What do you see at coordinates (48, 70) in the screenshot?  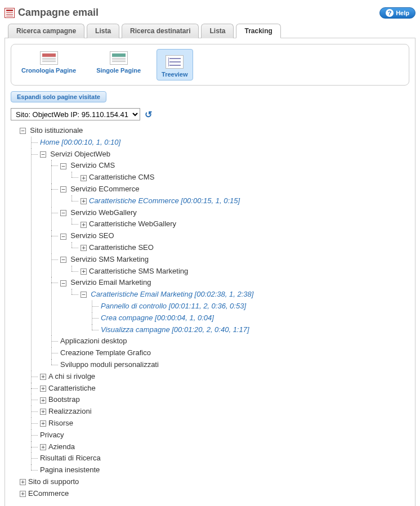 I see `tool-label: Cronologia Pagine` at bounding box center [48, 70].